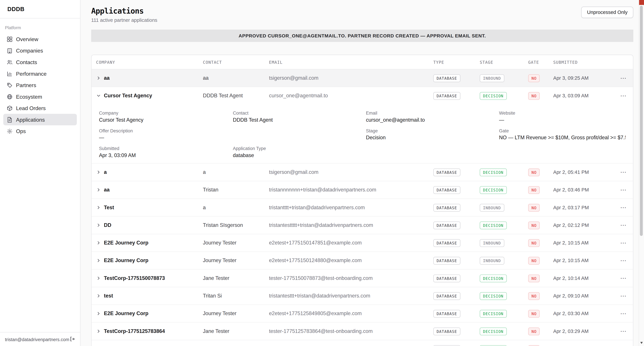  Describe the element at coordinates (124, 11) in the screenshot. I see `page-title: Applications` at that location.